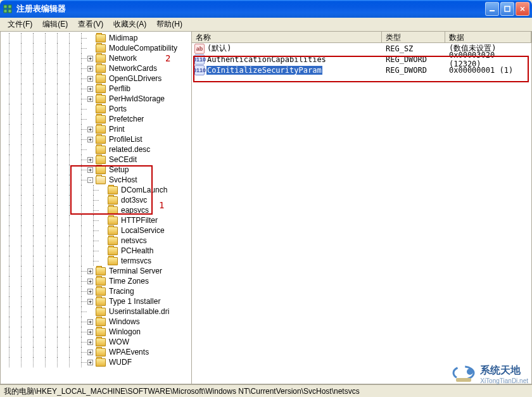 The image size is (532, 397). Describe the element at coordinates (143, 230) in the screenshot. I see `tree-label: LocalService` at that location.